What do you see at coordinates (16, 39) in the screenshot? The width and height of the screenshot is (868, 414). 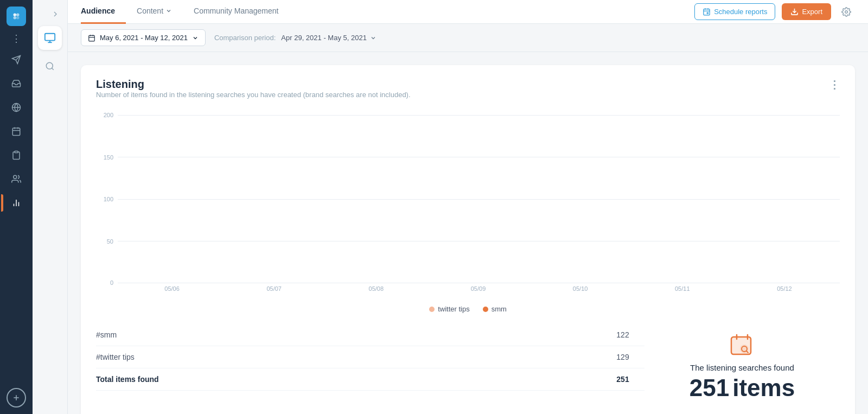 I see `sidebar-more-icon: ⋮` at bounding box center [16, 39].